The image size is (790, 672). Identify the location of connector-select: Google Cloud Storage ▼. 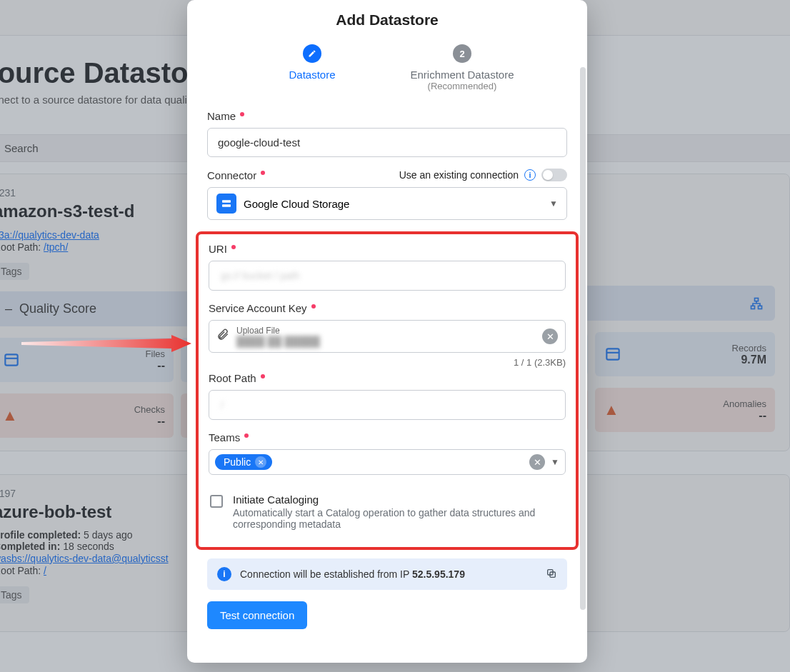
(387, 204).